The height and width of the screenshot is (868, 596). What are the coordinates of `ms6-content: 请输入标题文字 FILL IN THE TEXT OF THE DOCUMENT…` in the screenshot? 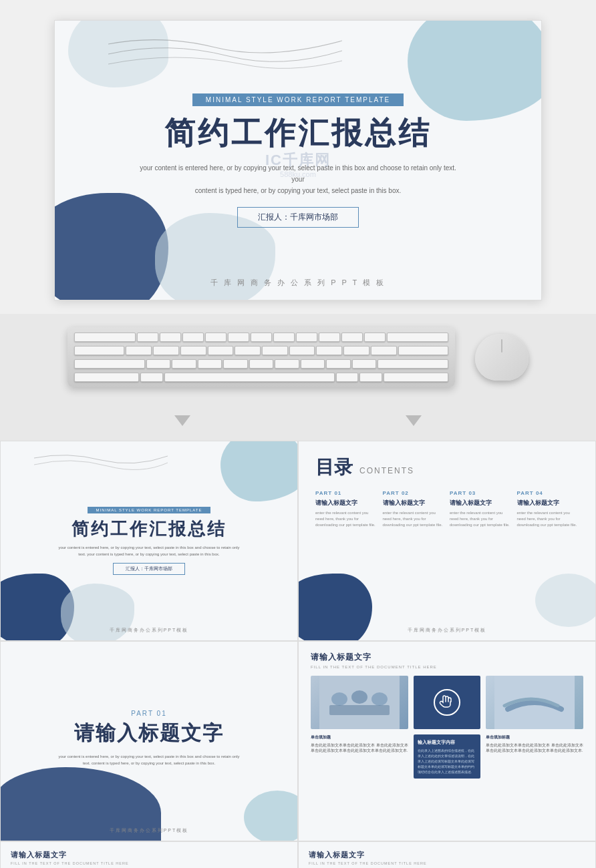 It's located at (447, 855).